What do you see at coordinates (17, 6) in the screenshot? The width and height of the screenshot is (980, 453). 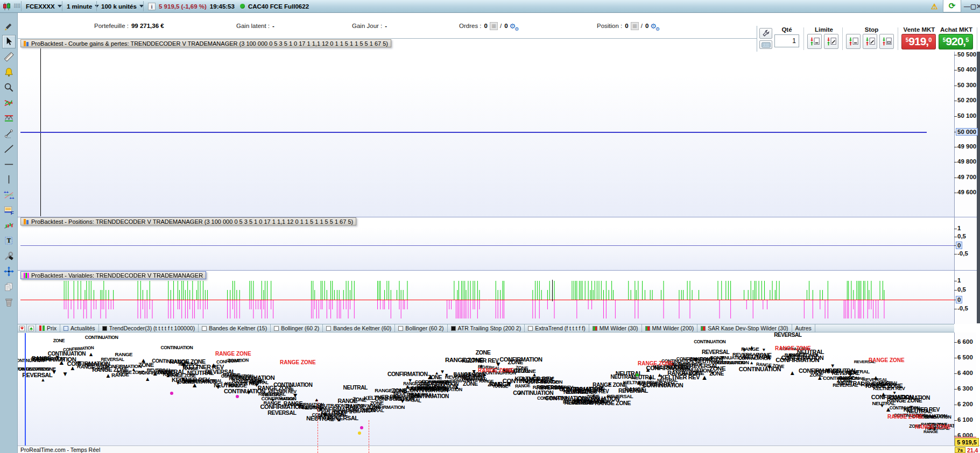 I see `drag-grip: ⠿⠿` at bounding box center [17, 6].